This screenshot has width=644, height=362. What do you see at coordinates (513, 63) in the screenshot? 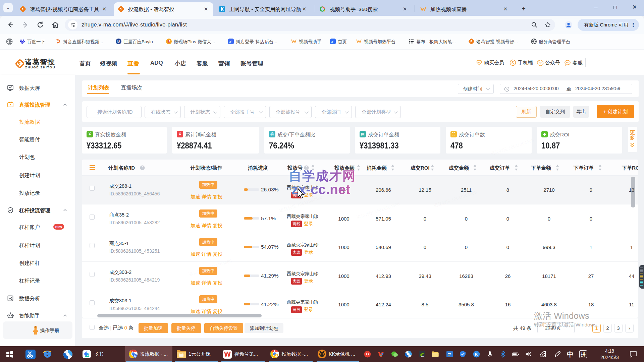
I see `svg-text: S` at bounding box center [513, 63].